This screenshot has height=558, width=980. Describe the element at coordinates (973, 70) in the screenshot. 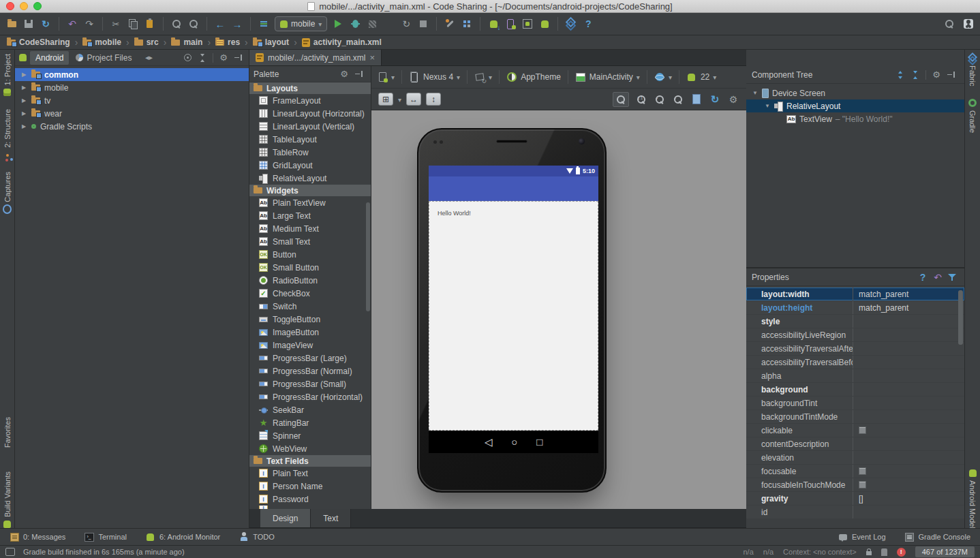

I see `tool-stripe-fabric: Fabric` at that location.